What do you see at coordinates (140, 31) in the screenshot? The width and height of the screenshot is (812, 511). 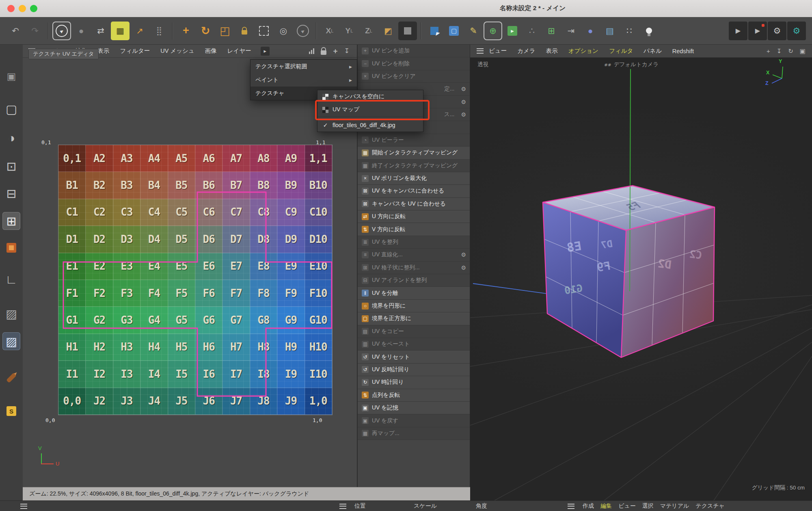 I see `snap-move-icon: ↗` at bounding box center [140, 31].